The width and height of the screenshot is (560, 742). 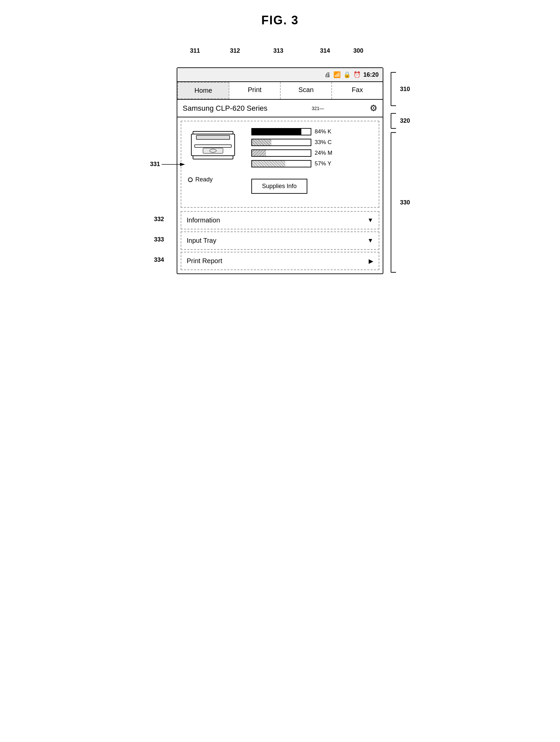 I want to click on toner-bar-m-container, so click(x=281, y=153).